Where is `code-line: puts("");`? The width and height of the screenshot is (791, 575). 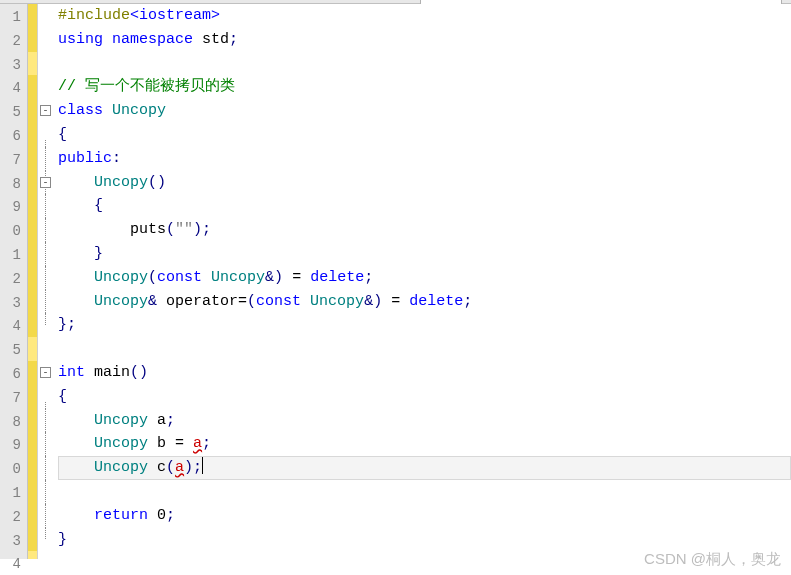
code-line: puts(""); is located at coordinates (424, 230).